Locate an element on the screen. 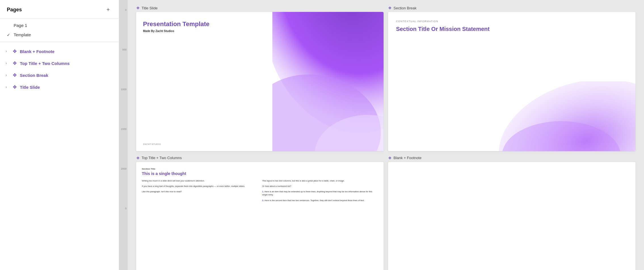 The height and width of the screenshot is (270, 644). dots-icon-section: ❖ is located at coordinates (390, 8).